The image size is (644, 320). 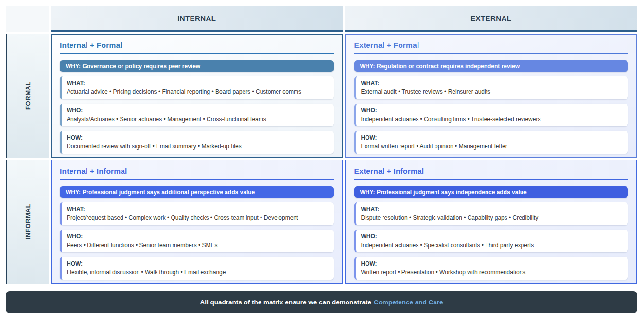 I want to click on quadrant-title: Internal + Informal, so click(x=197, y=173).